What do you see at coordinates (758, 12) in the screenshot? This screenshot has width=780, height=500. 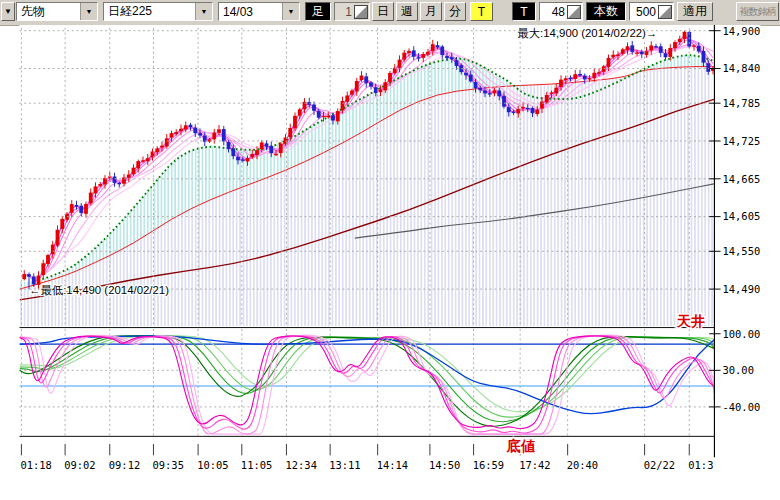 I see `multi-symbol-label: 複数銘柄` at bounding box center [758, 12].